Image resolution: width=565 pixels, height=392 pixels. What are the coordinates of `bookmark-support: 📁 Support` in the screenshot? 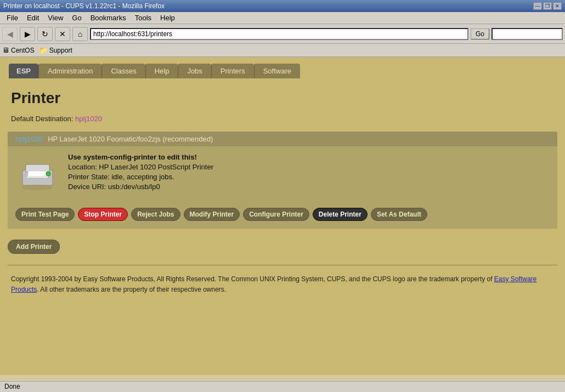 It's located at (56, 50).